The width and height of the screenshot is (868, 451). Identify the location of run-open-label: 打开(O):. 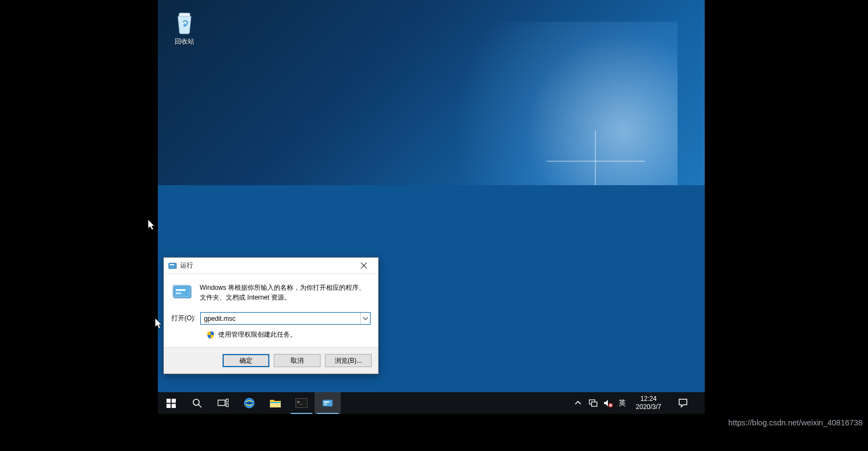
(184, 318).